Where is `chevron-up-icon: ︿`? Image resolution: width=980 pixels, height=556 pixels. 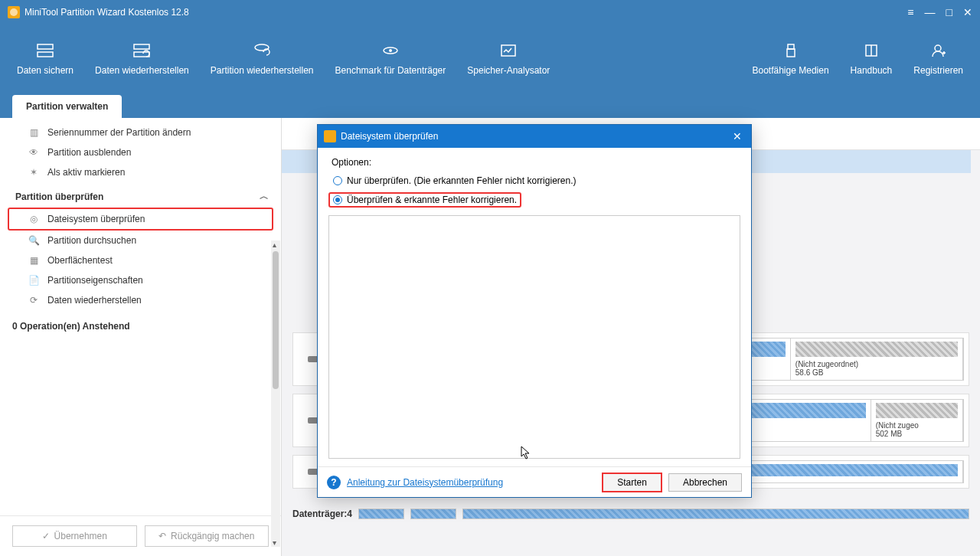
chevron-up-icon: ︿ is located at coordinates (264, 196).